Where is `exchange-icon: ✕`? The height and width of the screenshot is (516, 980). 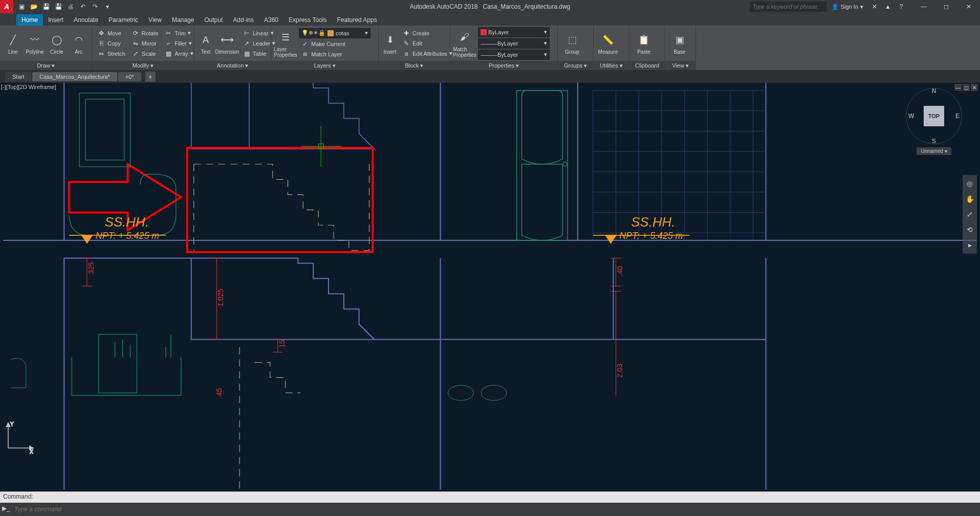 exchange-icon: ✕ is located at coordinates (875, 7).